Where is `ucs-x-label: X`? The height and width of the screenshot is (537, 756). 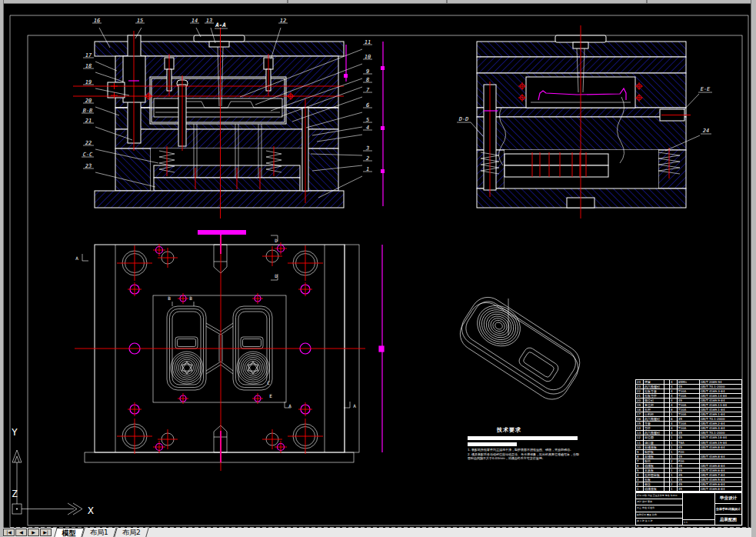
ucs-x-label: X is located at coordinates (91, 511).